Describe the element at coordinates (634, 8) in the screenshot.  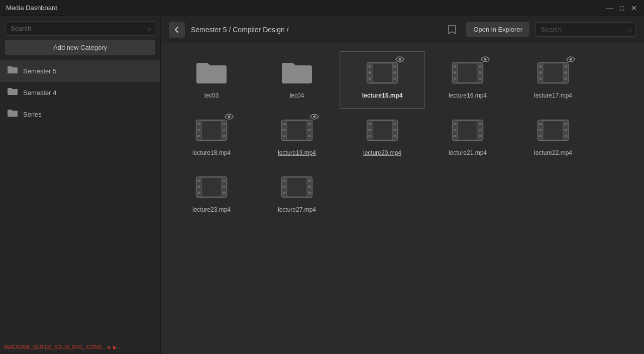
I see `close-button: ✕` at that location.